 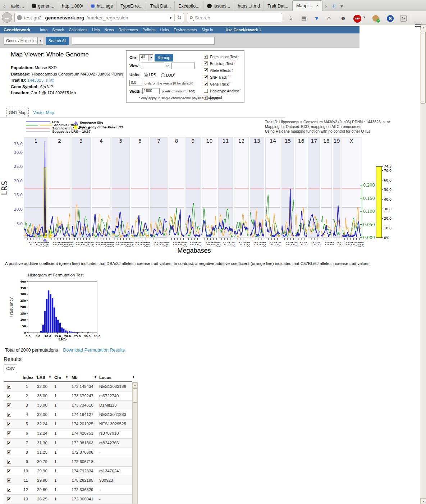 I want to click on download-icon: ▼, so click(x=317, y=18).